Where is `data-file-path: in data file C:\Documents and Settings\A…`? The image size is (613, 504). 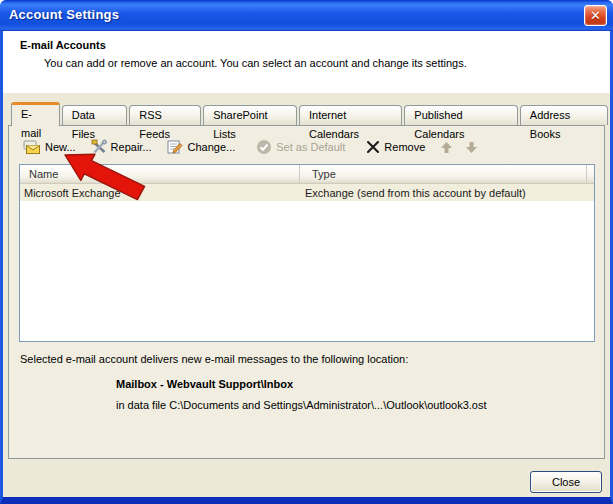 data-file-path: in data file C:\Documents and Settings\A… is located at coordinates (360, 405).